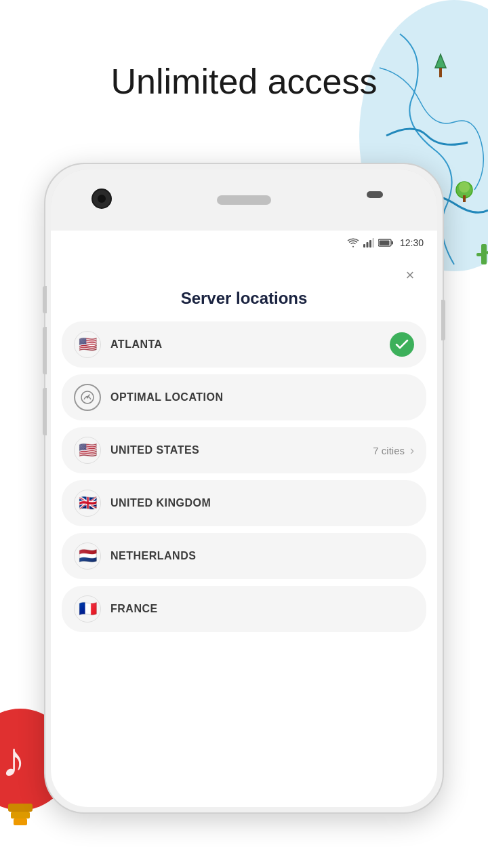 The width and height of the screenshot is (488, 868). Describe the element at coordinates (412, 243) in the screenshot. I see `status-time: 12:30` at that location.